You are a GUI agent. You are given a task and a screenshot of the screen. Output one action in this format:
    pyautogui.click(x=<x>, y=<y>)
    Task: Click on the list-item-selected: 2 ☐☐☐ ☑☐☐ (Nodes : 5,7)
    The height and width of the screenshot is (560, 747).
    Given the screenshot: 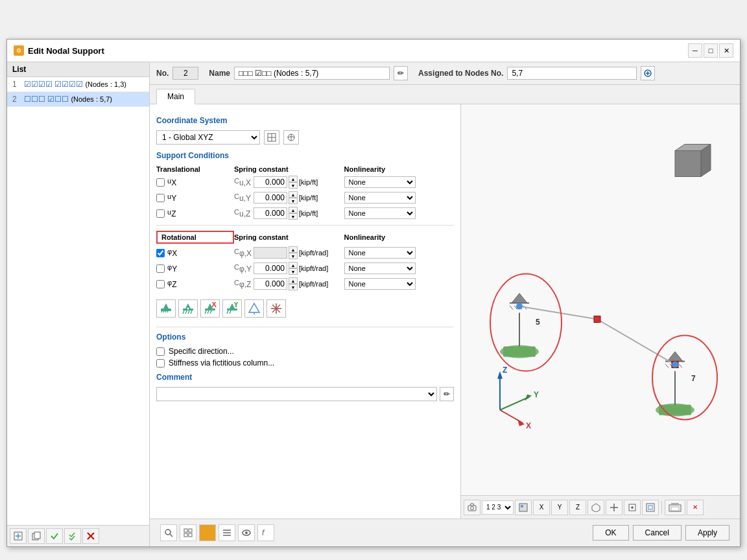 What is the action you would take?
    pyautogui.click(x=78, y=100)
    